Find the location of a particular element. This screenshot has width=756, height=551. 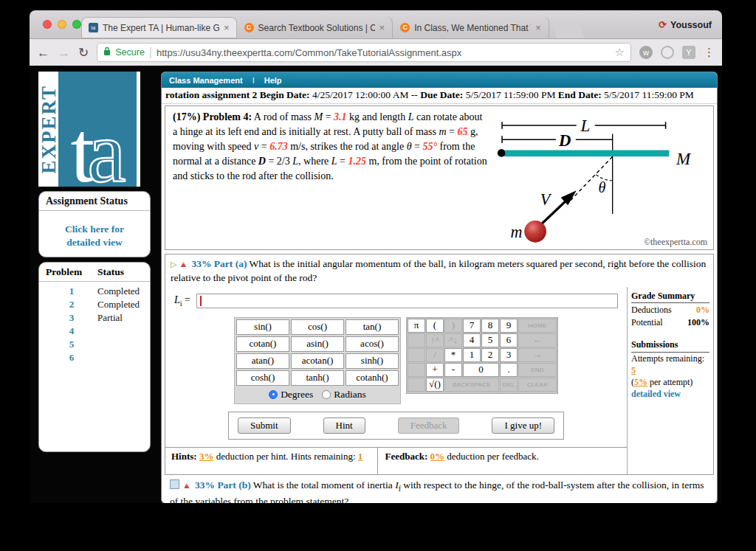

calc-func-key: tan() is located at coordinates (372, 328).